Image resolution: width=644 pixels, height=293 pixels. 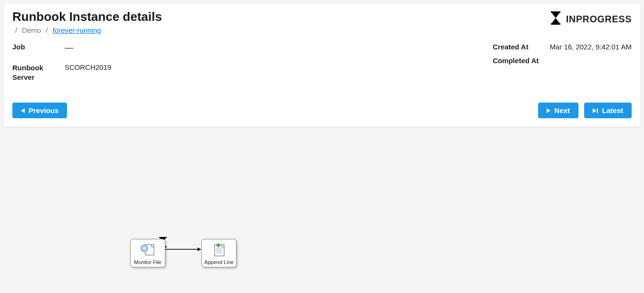 I want to click on header-row: Runbook Instance details / Demo / foreve…, so click(x=322, y=22).